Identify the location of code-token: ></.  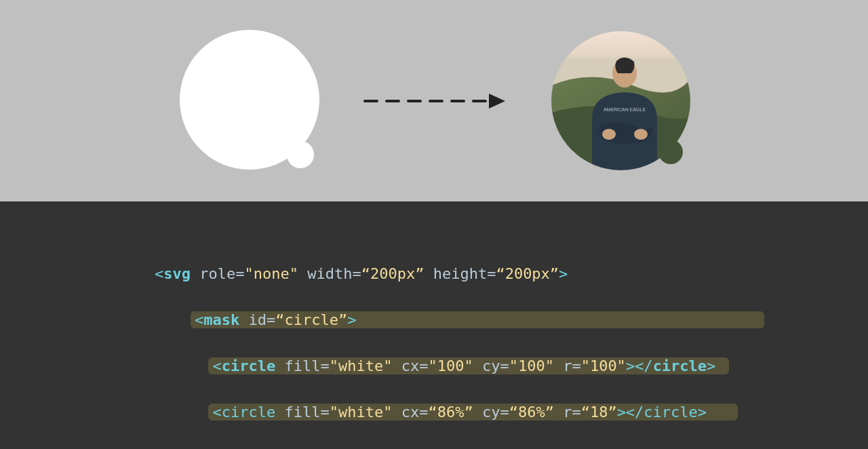
(639, 366).